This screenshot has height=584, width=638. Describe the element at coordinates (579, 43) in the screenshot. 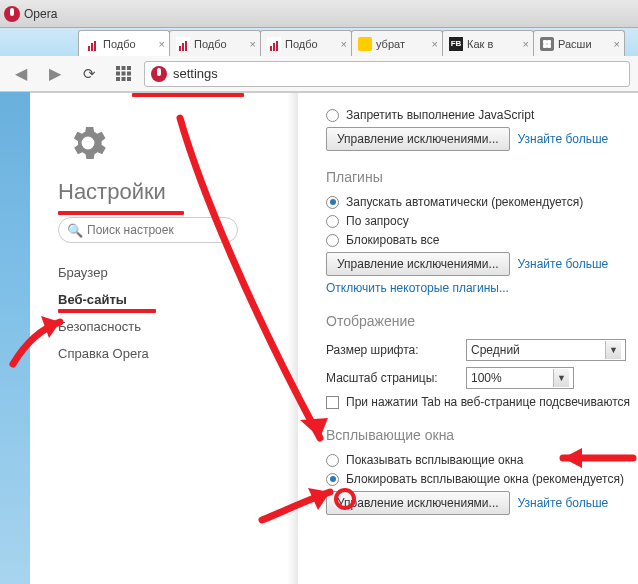

I see `tab-6: Расши ×` at that location.